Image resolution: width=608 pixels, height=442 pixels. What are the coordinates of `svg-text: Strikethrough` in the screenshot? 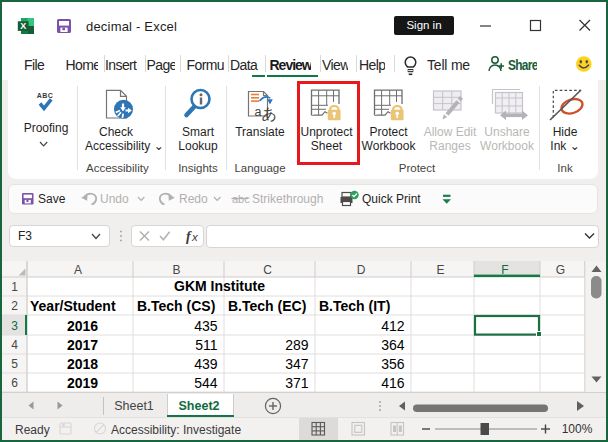 It's located at (288, 199).